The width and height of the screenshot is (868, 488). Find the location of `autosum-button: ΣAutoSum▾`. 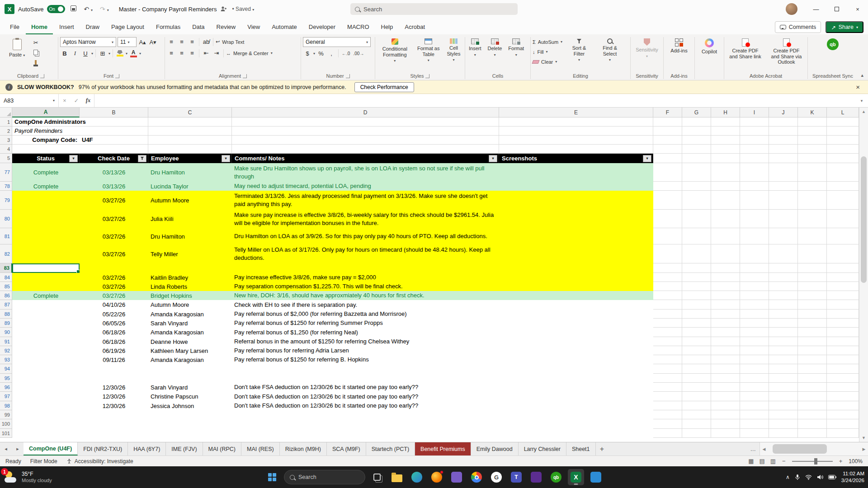

autosum-button: ΣAutoSum▾ is located at coordinates (547, 42).